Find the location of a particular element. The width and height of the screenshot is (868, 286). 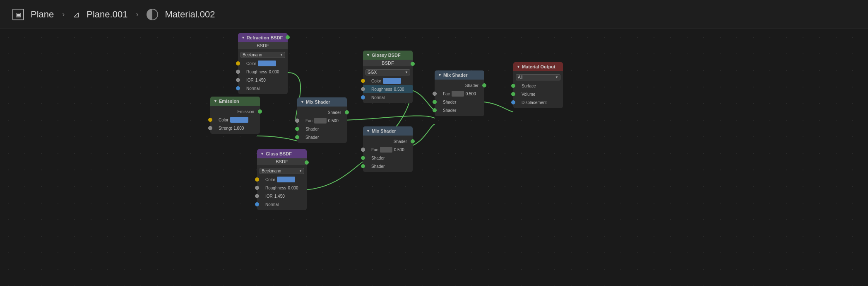

node-row-roughness: Roughness 0.500 is located at coordinates (388, 89).